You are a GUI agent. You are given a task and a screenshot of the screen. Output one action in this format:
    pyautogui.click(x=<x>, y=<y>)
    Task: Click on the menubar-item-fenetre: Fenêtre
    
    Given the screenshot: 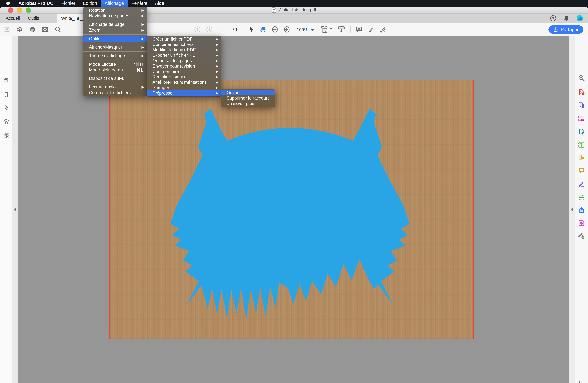 What is the action you would take?
    pyautogui.click(x=139, y=3)
    